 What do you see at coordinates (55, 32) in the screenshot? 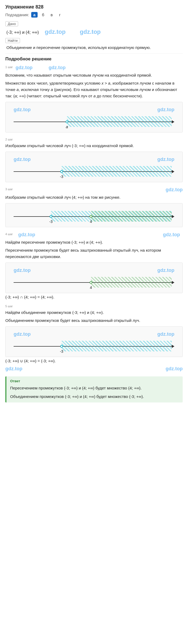
I see `watermark-dado-1: gdz.top` at bounding box center [55, 32].